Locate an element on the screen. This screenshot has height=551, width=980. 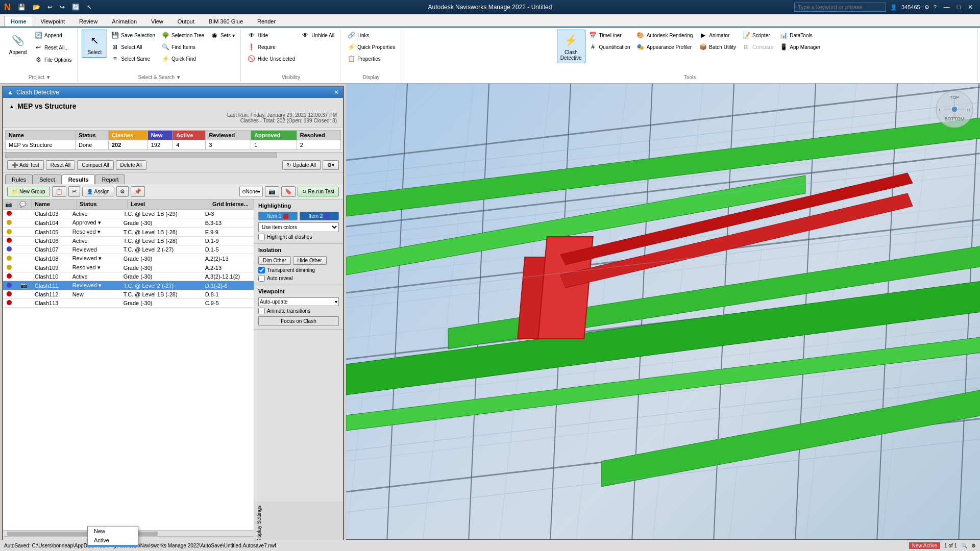
dropdown-new: New is located at coordinates (113, 531).